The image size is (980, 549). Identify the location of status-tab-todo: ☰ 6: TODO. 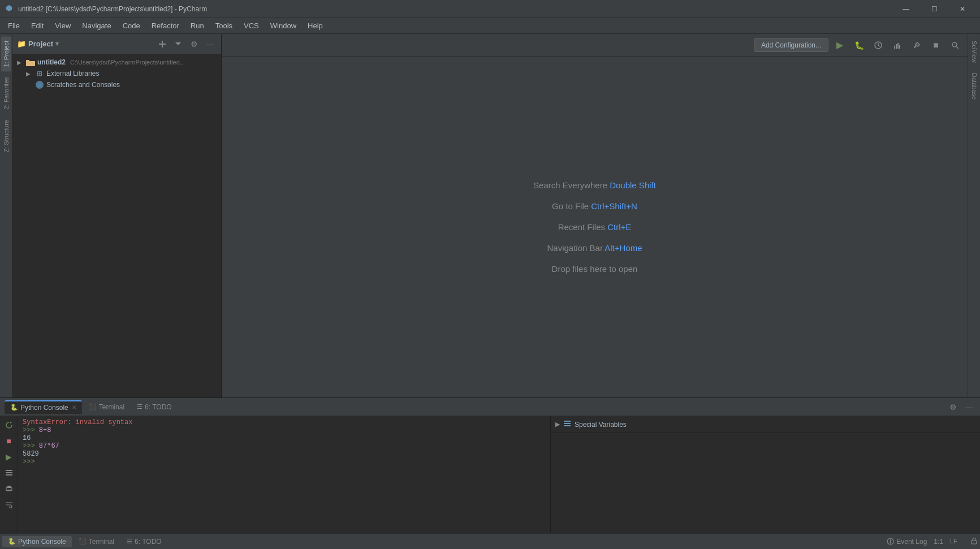
(144, 542).